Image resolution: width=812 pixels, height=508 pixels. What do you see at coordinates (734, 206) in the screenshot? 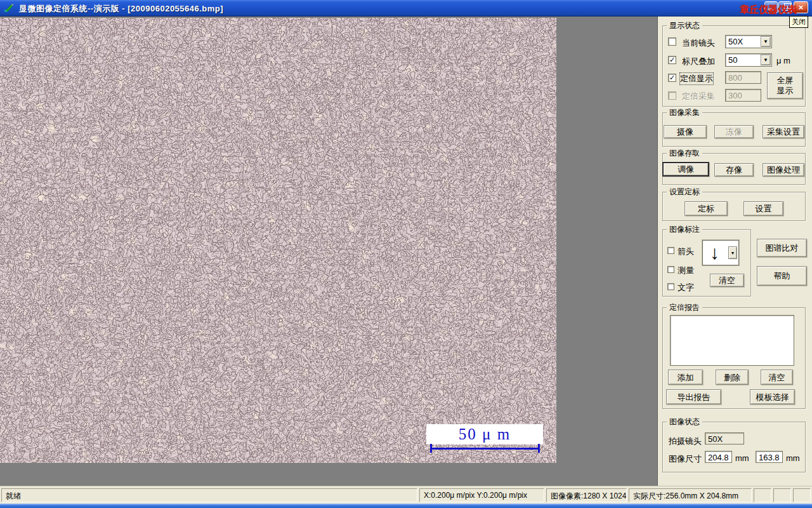
I see `group-calibration: 设置定标` at bounding box center [734, 206].